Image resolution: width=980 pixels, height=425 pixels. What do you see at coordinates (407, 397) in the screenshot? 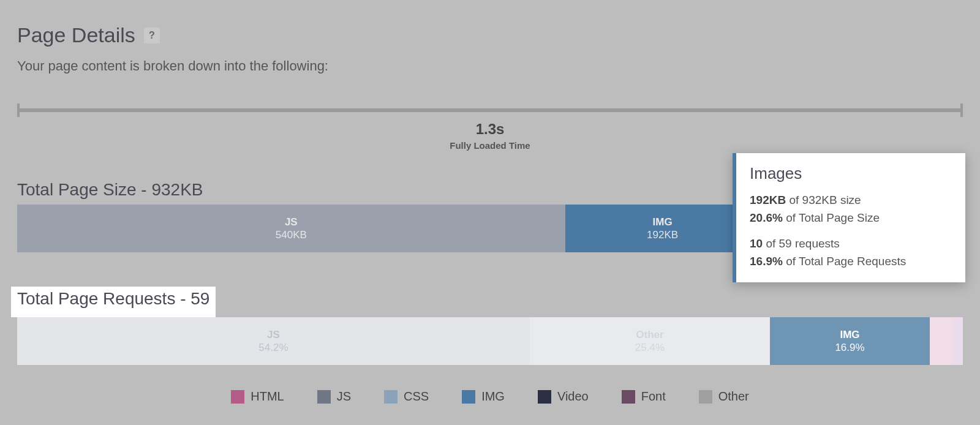
I see `legend-item-css: CSS` at bounding box center [407, 397].